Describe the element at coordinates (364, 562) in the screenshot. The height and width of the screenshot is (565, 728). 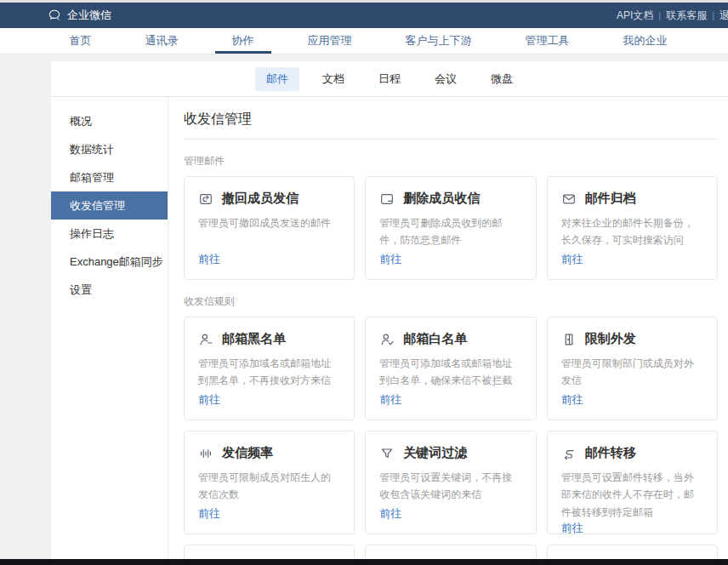
I see `taskbar-edge` at that location.